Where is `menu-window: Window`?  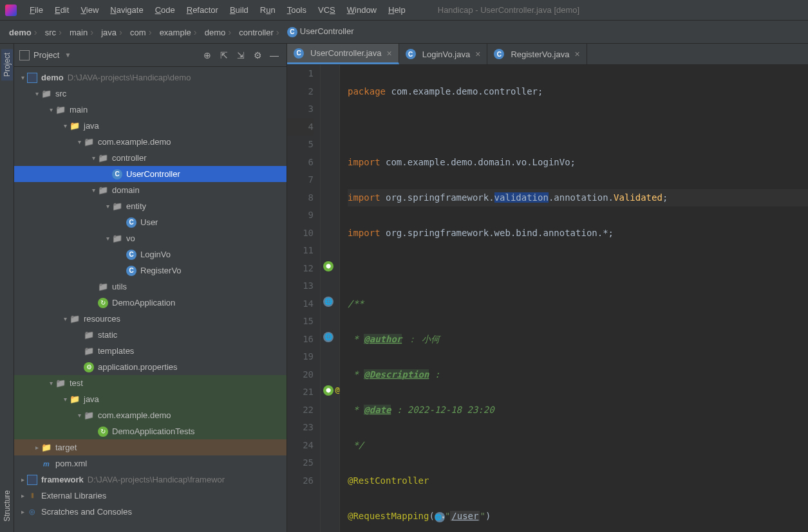 menu-window: Window is located at coordinates (362, 10).